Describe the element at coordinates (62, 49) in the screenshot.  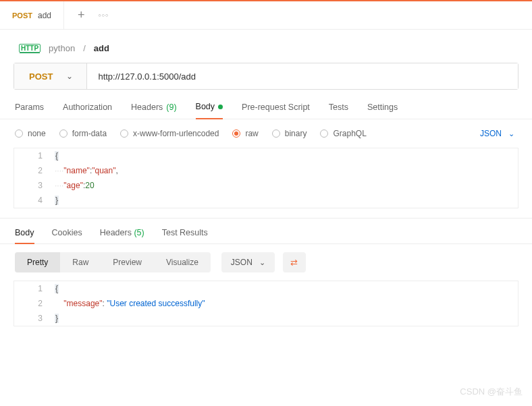
I see `breadcrumb-collection: python` at that location.